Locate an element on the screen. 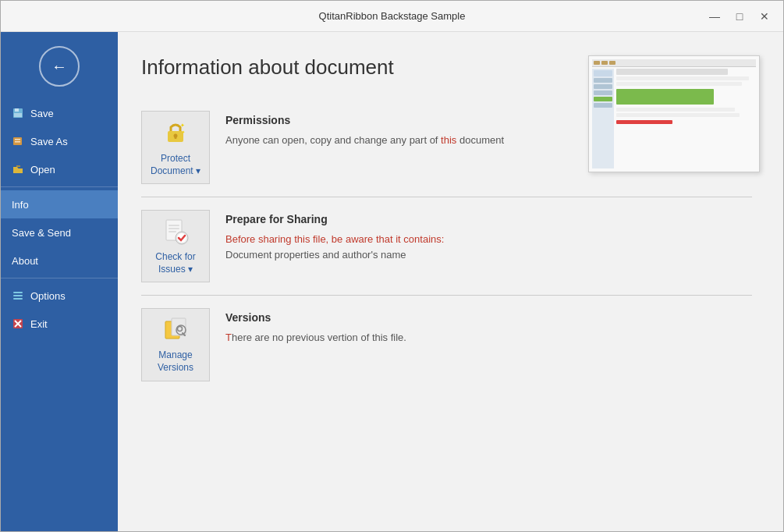  save-icon is located at coordinates (18, 113).